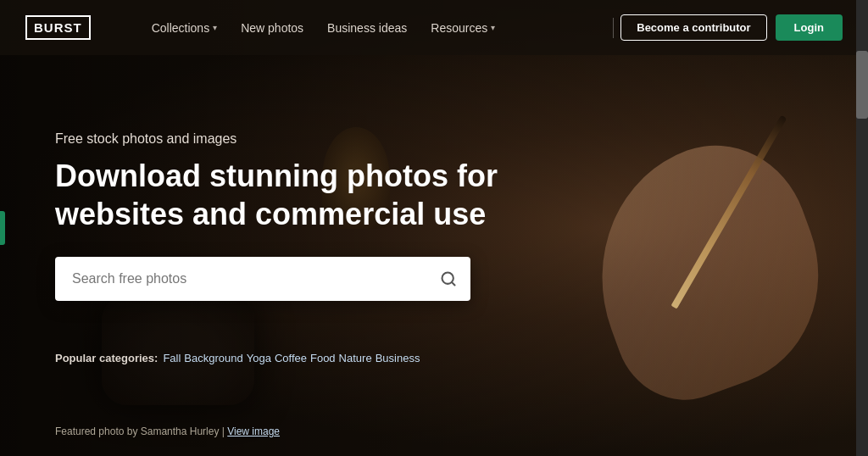 The width and height of the screenshot is (868, 456). I want to click on search-input, so click(241, 279).